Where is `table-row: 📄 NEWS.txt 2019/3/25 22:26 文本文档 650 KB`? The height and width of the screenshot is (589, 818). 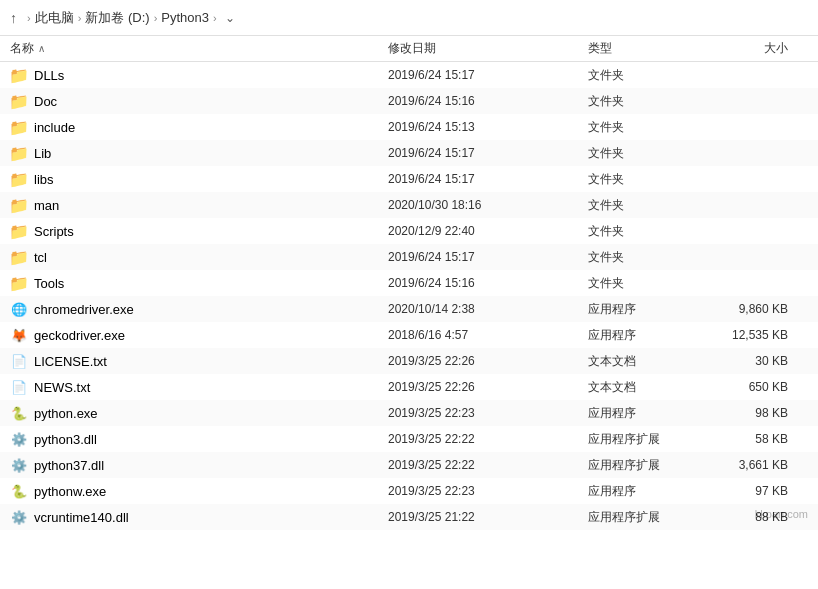 table-row: 📄 NEWS.txt 2019/3/25 22:26 文本文档 650 KB is located at coordinates (409, 387).